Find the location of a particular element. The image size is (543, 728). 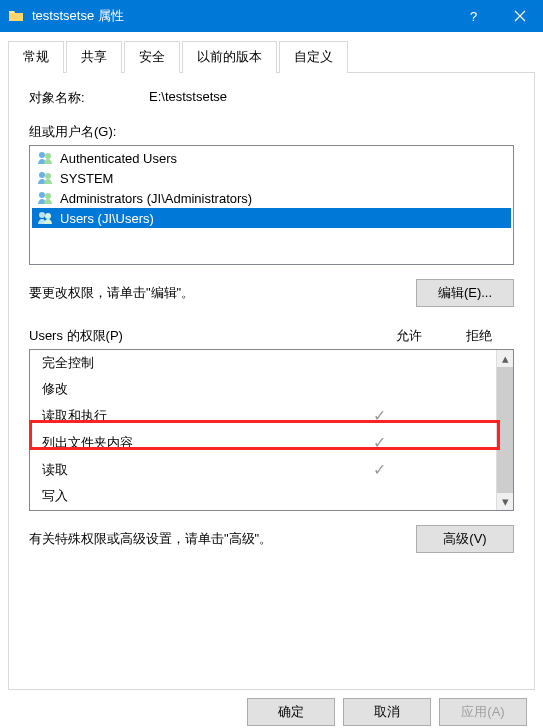

permission-row: 读取 ✓ is located at coordinates (263, 470).